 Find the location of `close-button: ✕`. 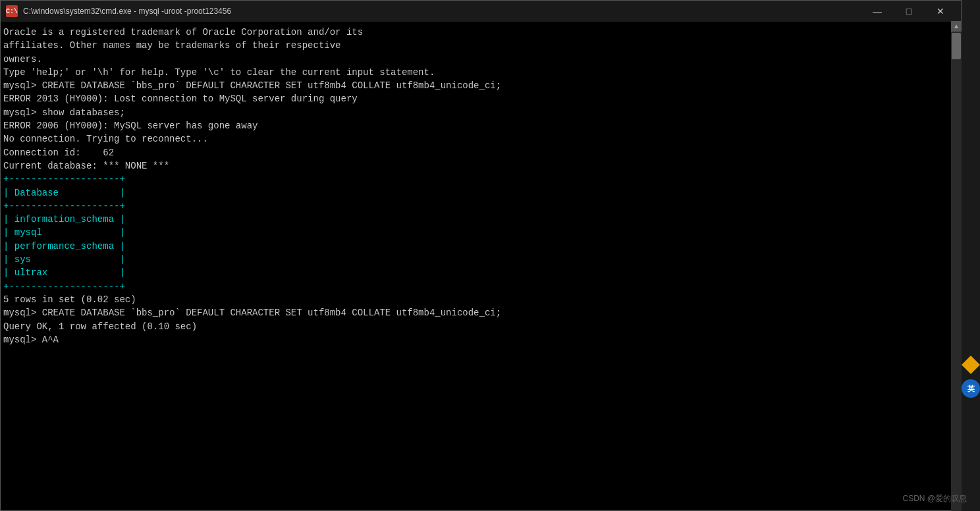

close-button: ✕ is located at coordinates (940, 11).